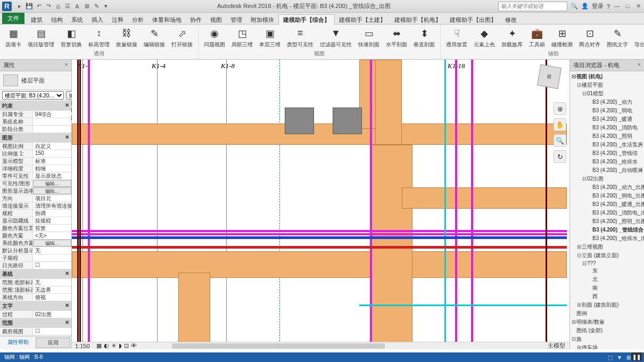  I want to click on tree-node: ⊞剖面 (建筑剖面), so click(607, 305).